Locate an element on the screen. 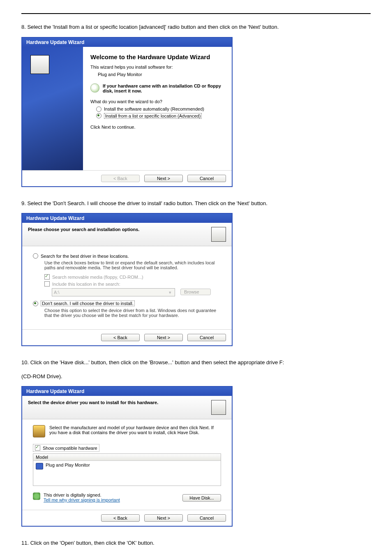  dialog3-header: Select the device driver you want to ins… is located at coordinates (93, 402).